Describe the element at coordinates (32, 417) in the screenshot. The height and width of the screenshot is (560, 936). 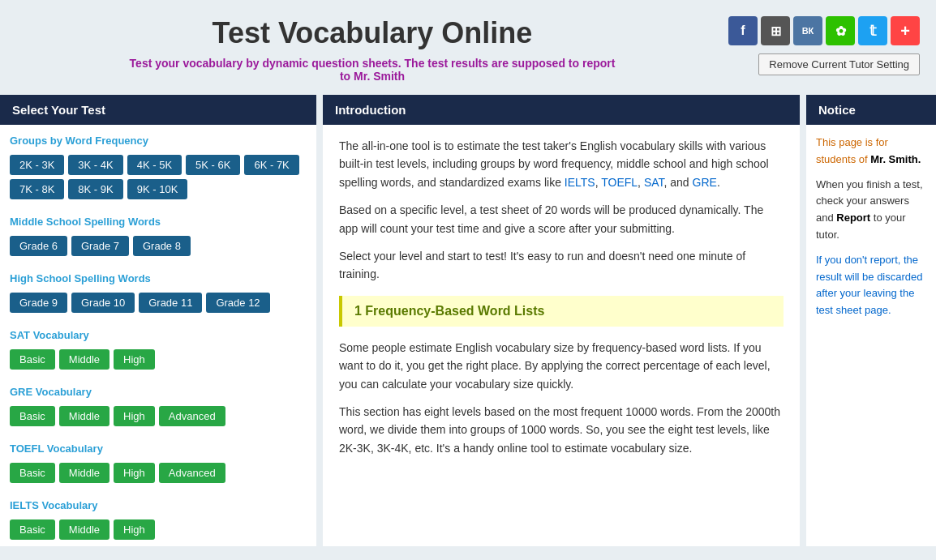
I see `btn-gre-basic: Basic` at that location.